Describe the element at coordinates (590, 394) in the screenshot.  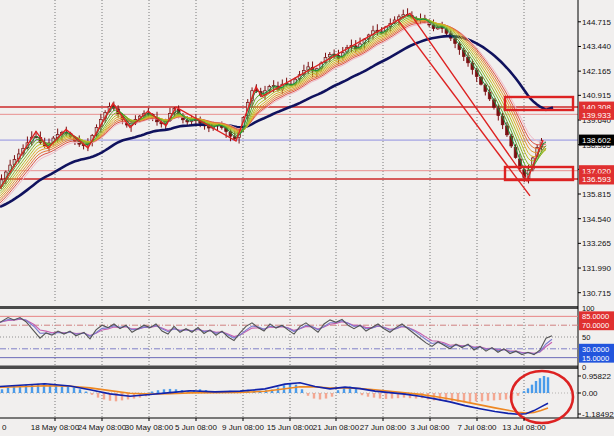
I see `svg-text: 0.00` at that location.